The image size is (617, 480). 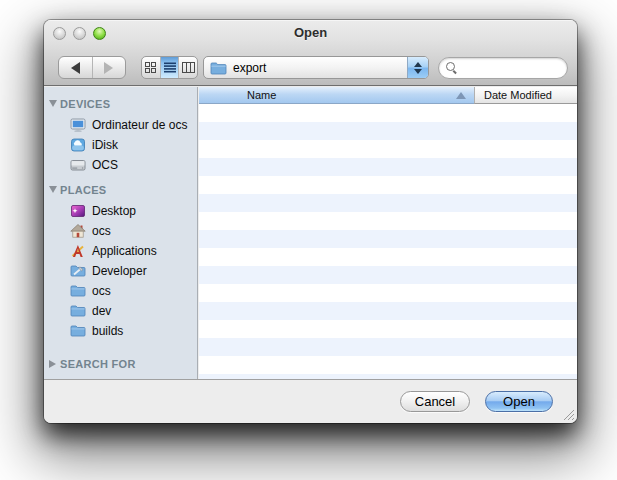 What do you see at coordinates (310, 33) in the screenshot?
I see `titlebar: Open` at bounding box center [310, 33].